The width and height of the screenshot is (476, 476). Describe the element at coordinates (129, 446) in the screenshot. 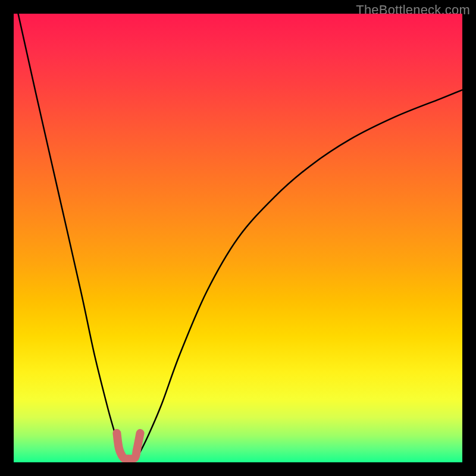

I see `curve-notch` at that location.